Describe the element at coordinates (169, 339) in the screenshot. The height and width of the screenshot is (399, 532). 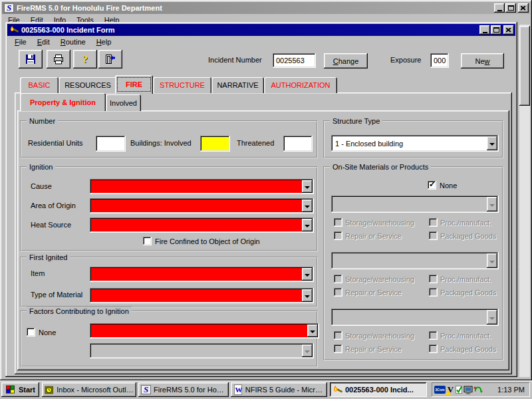
I see `factors-group: Factors Contributing to Ignition None` at that location.